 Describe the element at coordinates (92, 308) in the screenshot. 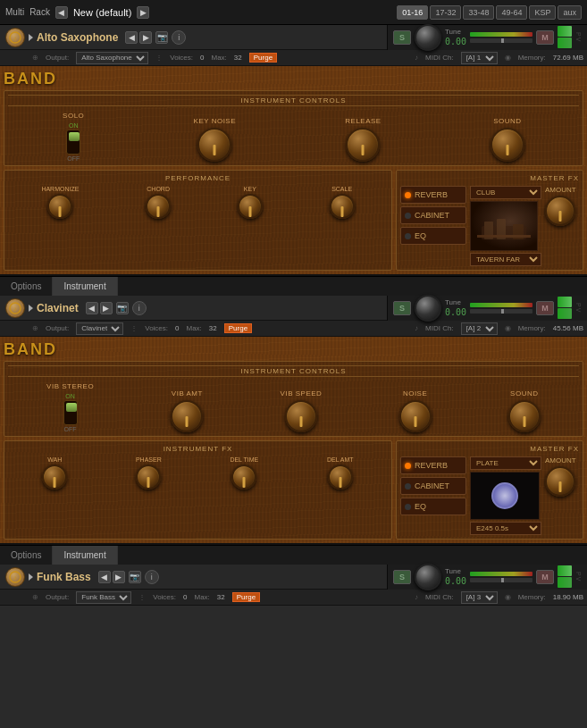

I see `clav-prev: ◀` at that location.